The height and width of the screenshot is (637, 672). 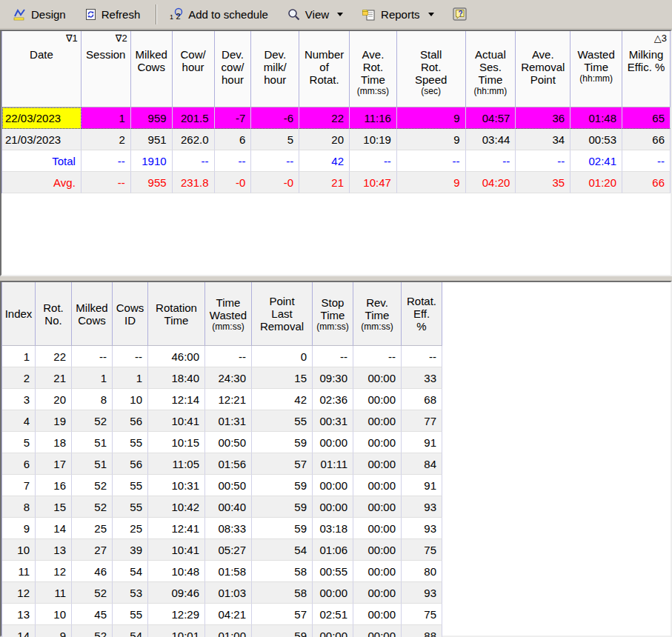 I want to click on cell: 35, so click(x=543, y=182).